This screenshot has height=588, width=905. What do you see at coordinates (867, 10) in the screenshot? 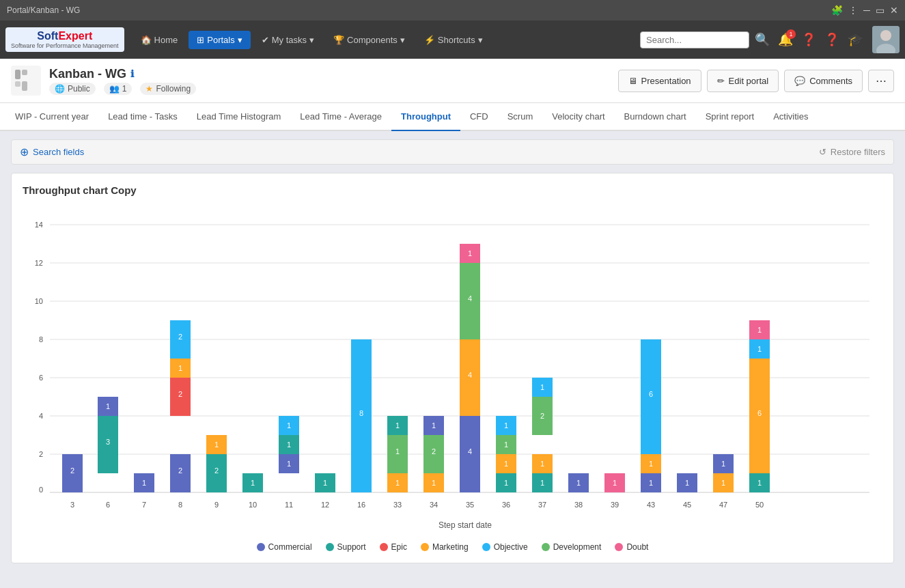
I see `minimize-icon: ─` at bounding box center [867, 10].